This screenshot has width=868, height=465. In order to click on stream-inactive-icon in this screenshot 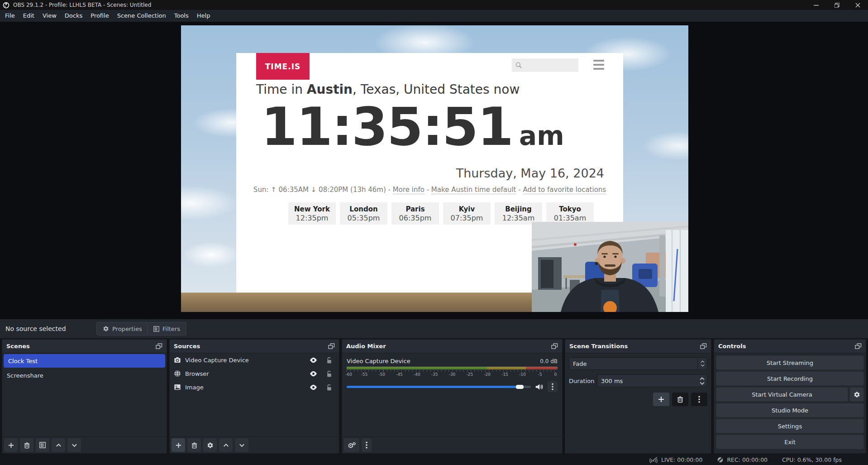, I will do `click(653, 460)`.